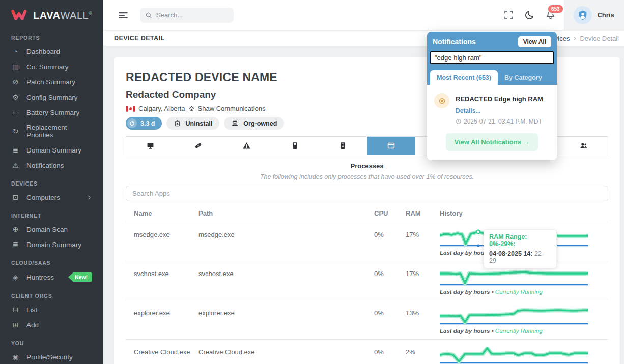  Describe the element at coordinates (51, 82) in the screenshot. I see `sidebar-item-label: Patch Summary` at that location.